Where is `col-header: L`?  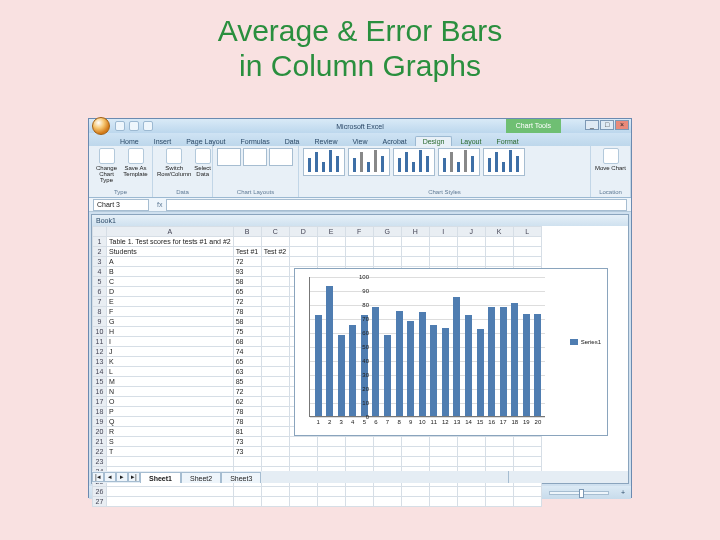
col-header: L is located at coordinates (527, 232).